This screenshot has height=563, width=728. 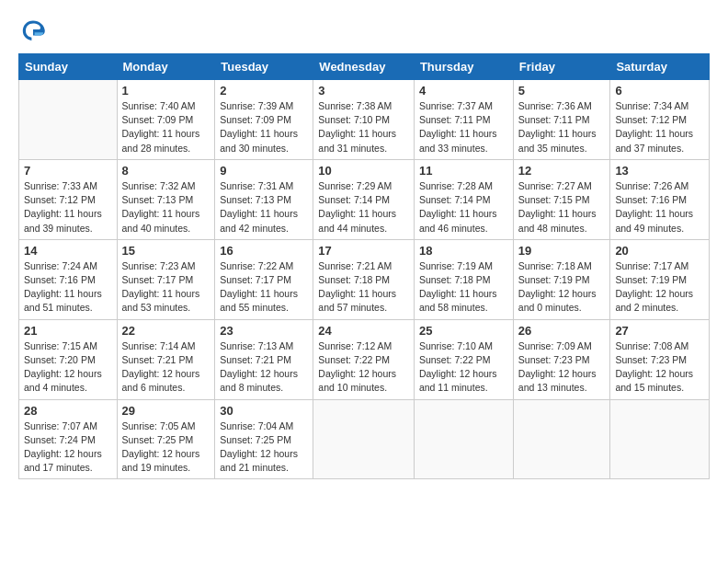 I want to click on calendar-cell-w3d2: 23Sunrise: 7:13 AMSunset: 7:21 PMDayligh…, so click(x=265, y=359).